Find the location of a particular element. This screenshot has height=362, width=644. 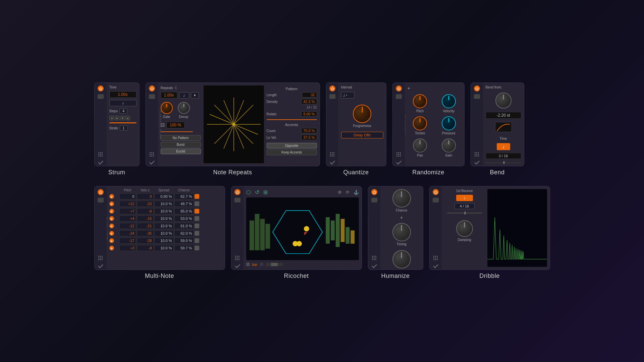

strum-menu-icon is located at coordinates (101, 97).